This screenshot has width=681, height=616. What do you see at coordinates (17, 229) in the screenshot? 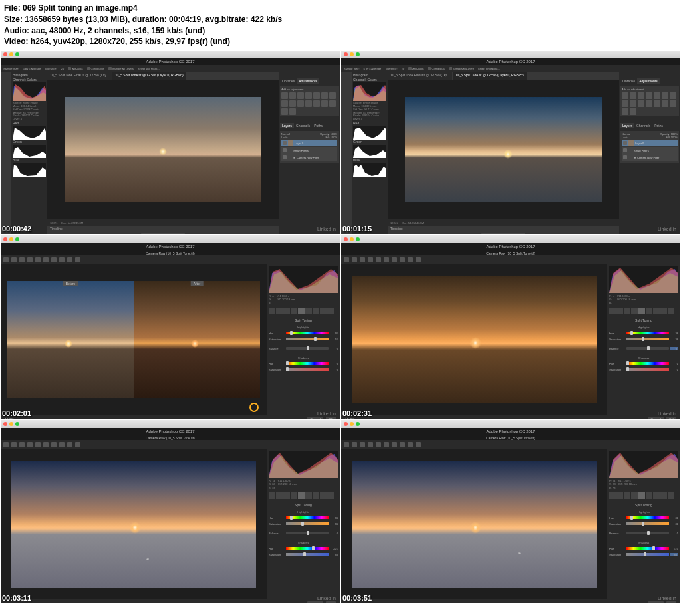
I see `timestamp: 00:00:42` at bounding box center [17, 229].